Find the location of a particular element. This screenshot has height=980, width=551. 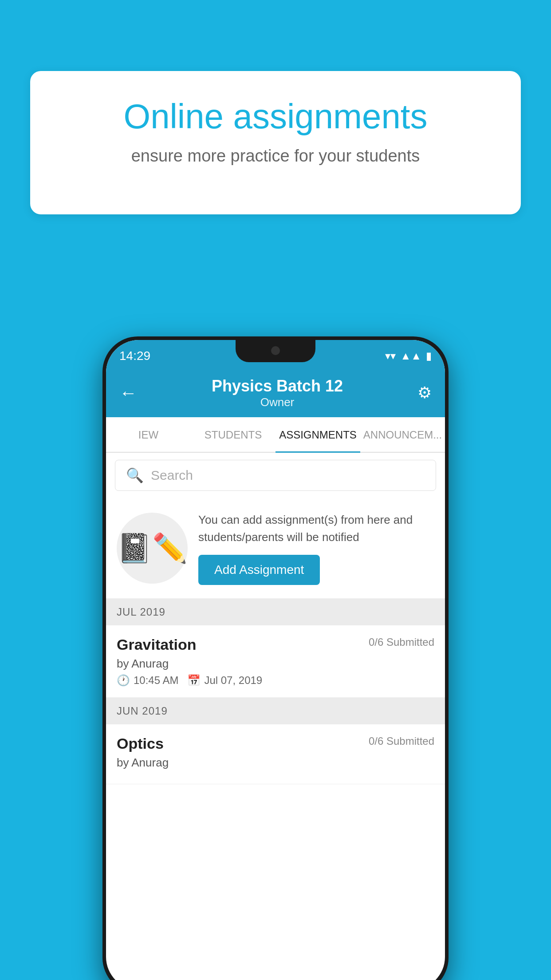

tab-iew: IEW is located at coordinates (148, 435).